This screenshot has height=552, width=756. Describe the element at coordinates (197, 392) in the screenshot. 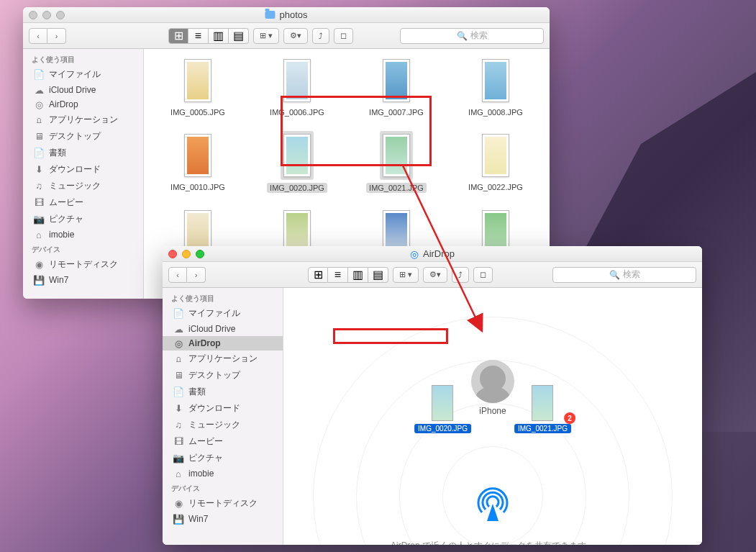

I see `sidebar-item-label: 書類` at that location.